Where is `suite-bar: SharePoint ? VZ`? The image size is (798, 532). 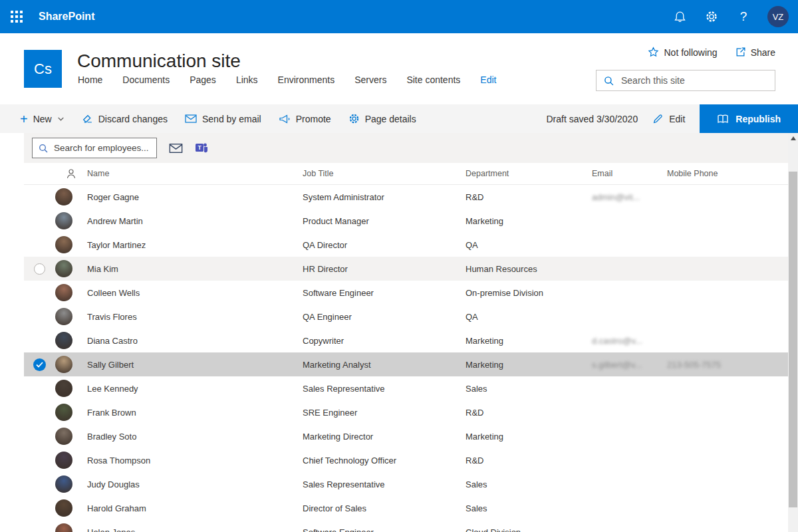 suite-bar: SharePoint ? VZ is located at coordinates (399, 17).